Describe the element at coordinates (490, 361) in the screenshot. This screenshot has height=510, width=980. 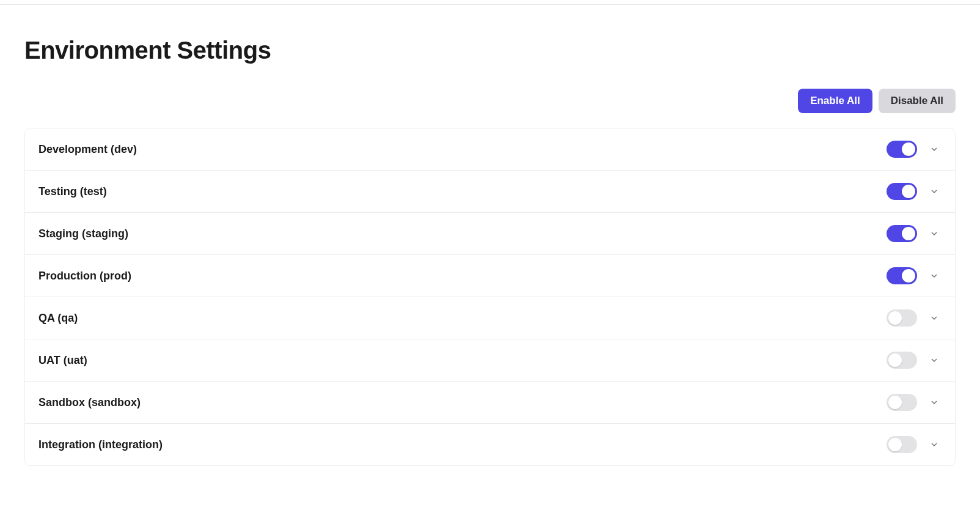
I see `environment-row: UAT (uat)` at that location.